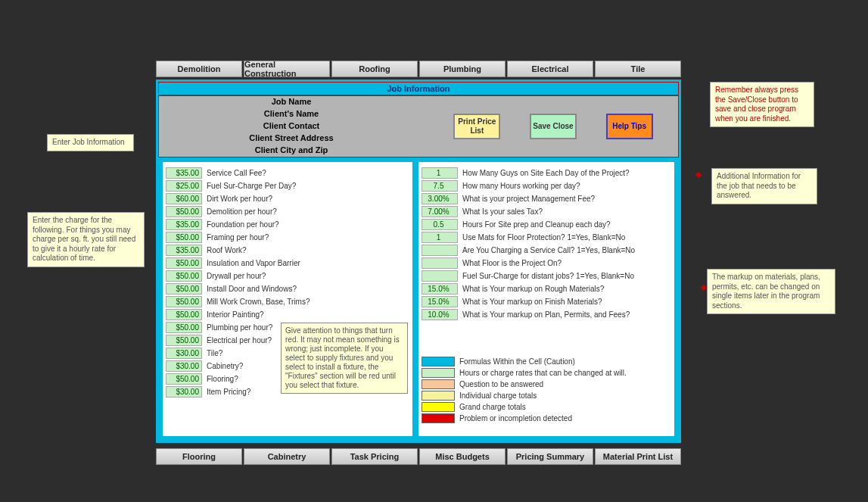  What do you see at coordinates (288, 173) in the screenshot?
I see `rate-row: $35.00Service Call Fee?` at bounding box center [288, 173].